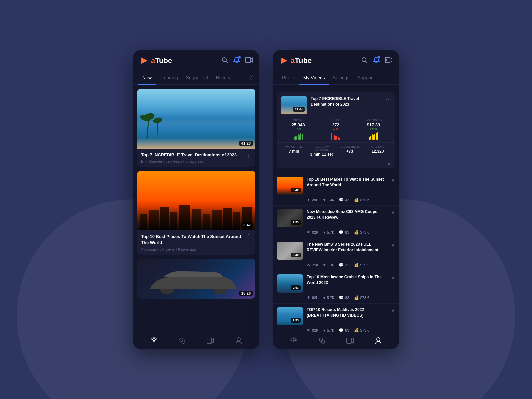 This screenshot has width=532, height=399. I want to click on right-search-icon, so click(364, 61).